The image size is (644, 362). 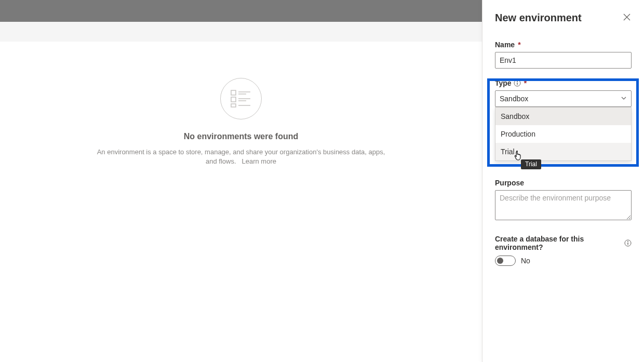 What do you see at coordinates (559, 243) in the screenshot?
I see `create-database-label-text: Create a database for this environment?` at bounding box center [559, 243].